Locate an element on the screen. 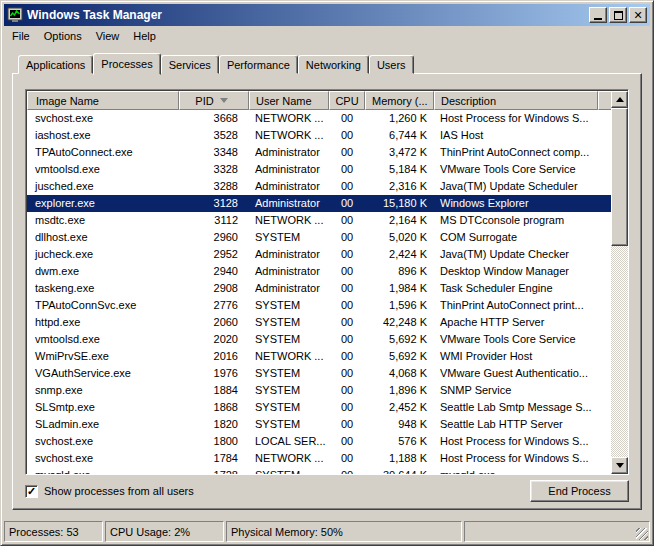  cell-pid: 2020 is located at coordinates (214, 340).